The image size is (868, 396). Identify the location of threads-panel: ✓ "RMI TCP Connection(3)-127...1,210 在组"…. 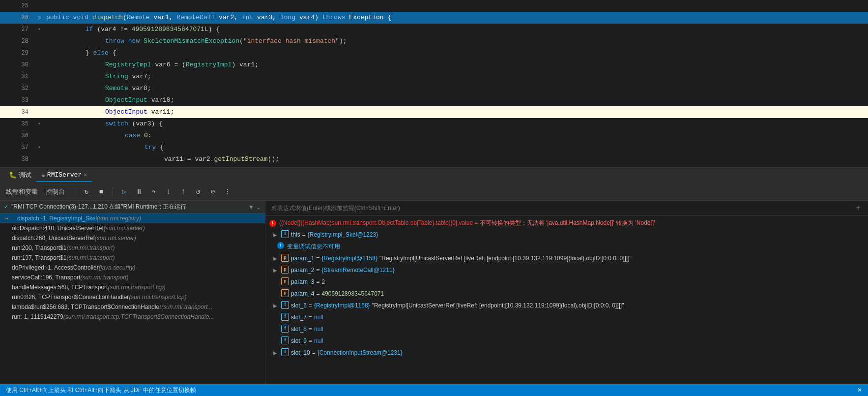
(133, 292).